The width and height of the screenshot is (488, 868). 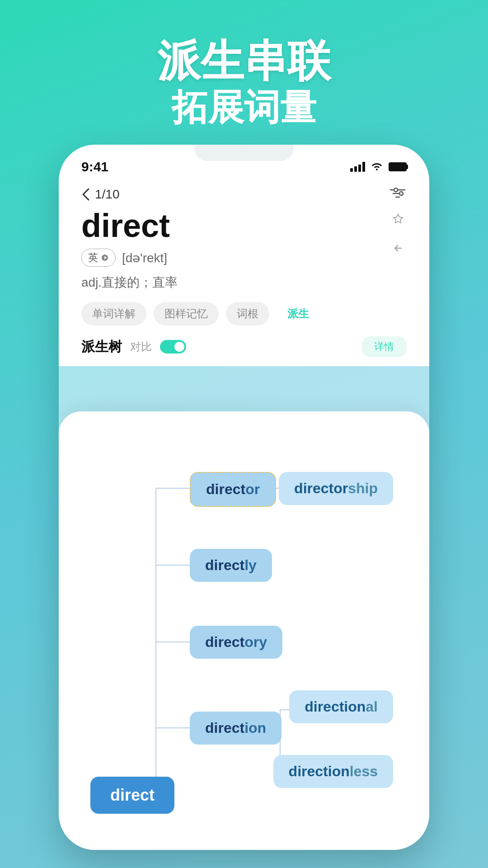 What do you see at coordinates (93, 258) in the screenshot?
I see `phonetic-tag-text: 英` at bounding box center [93, 258].